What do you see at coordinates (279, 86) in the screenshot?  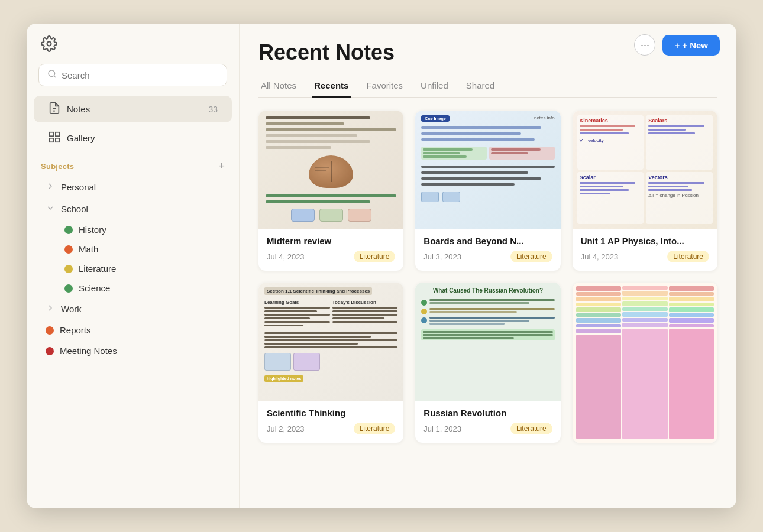 I see `tab-all-notes: All Notes` at bounding box center [279, 86].